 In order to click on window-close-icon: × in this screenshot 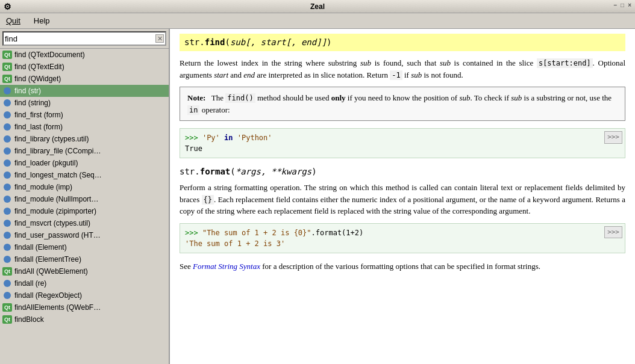, I will do `click(630, 5)`.